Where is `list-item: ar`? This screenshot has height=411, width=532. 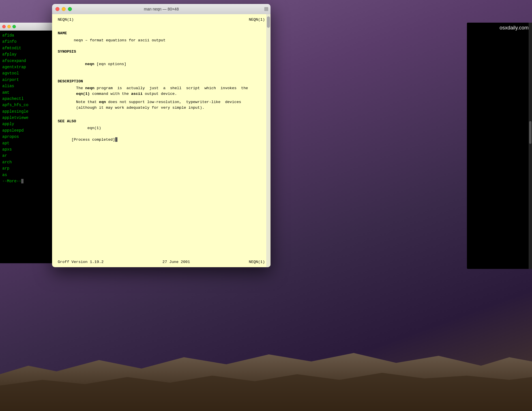
list-item: ar is located at coordinates (26, 156).